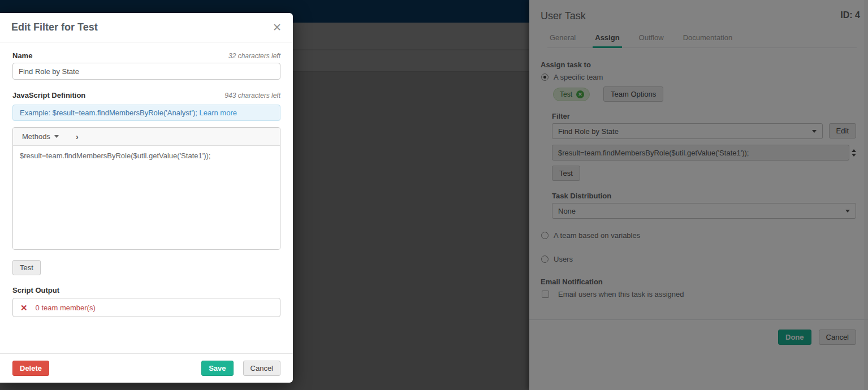  I want to click on caret-down-icon, so click(57, 137).